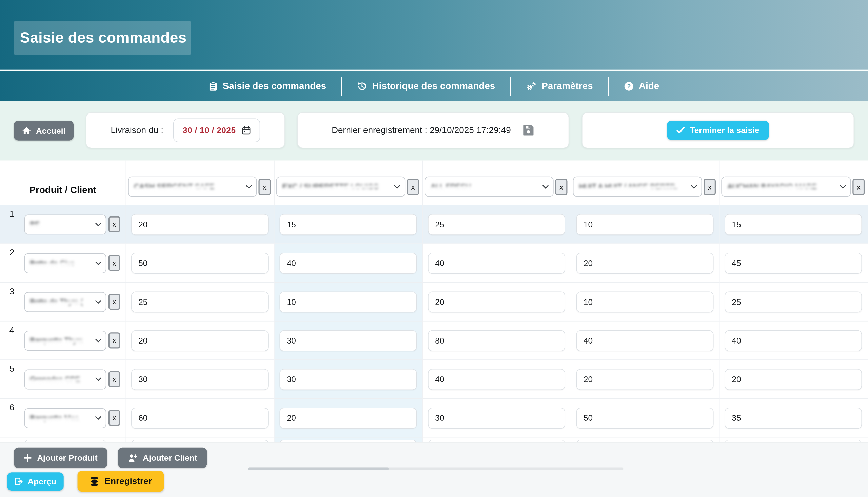  Describe the element at coordinates (66, 418) in the screenshot. I see `product-select: Barquette Men` at that location.